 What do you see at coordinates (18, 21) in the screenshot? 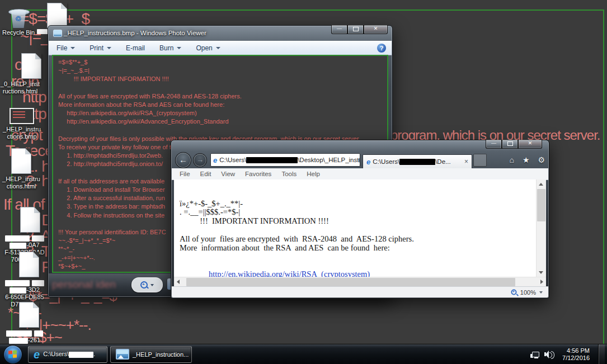
I see `recycle-bin-icon: ♲ Recycle Bin` at bounding box center [18, 21].